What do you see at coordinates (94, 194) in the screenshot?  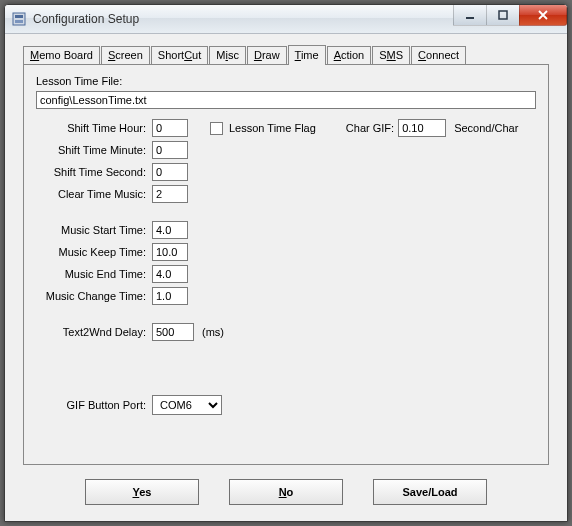 I see `clear-time-music-label: Clear Time Music:` at bounding box center [94, 194].